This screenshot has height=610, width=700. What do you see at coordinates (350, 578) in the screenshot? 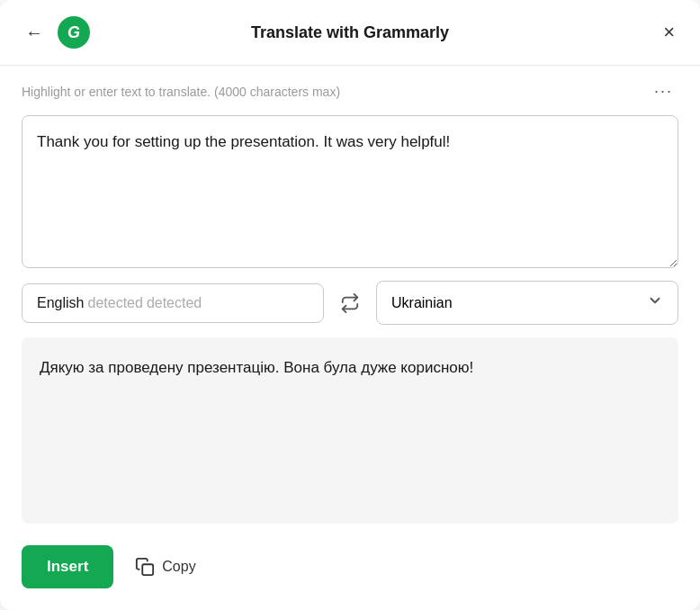
I see `footer: Insert Copy` at bounding box center [350, 578].